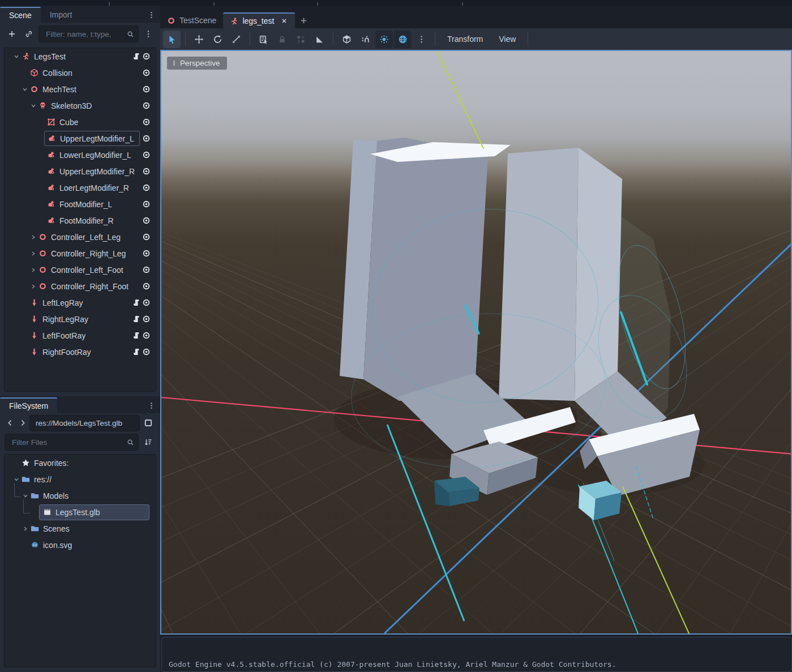  I want to click on current-path-field, so click(85, 423).